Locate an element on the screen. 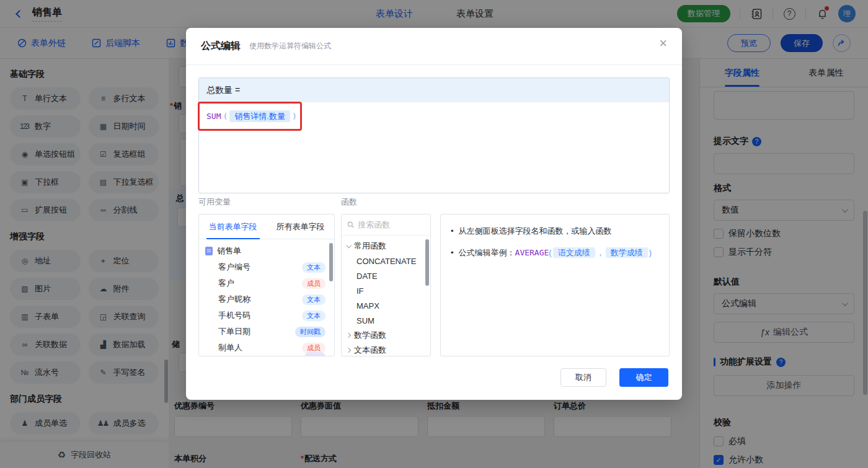  function-search-input is located at coordinates (391, 224).